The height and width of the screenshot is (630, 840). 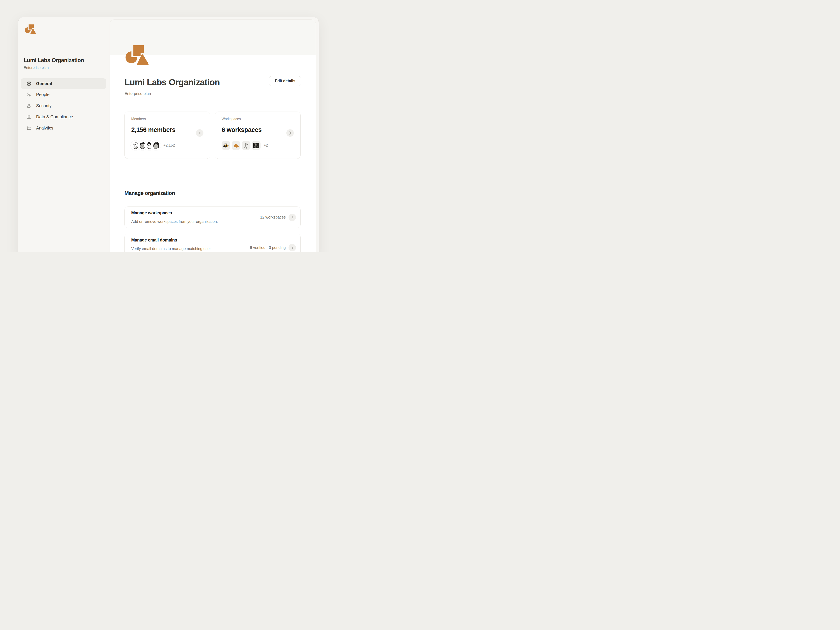 I want to click on sidebar-item-label: Analytics, so click(x=45, y=128).